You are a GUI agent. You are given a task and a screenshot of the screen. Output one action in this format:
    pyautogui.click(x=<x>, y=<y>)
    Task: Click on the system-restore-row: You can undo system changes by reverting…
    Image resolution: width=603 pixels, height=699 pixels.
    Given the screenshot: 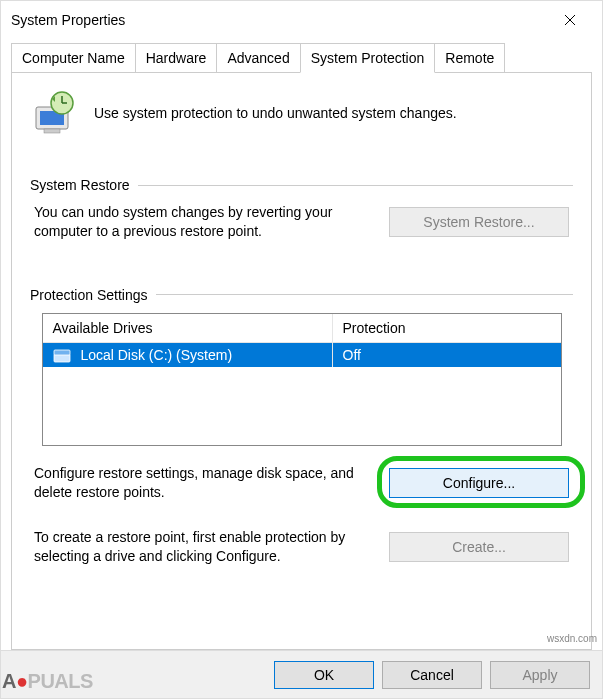 What is the action you would take?
    pyautogui.click(x=302, y=222)
    